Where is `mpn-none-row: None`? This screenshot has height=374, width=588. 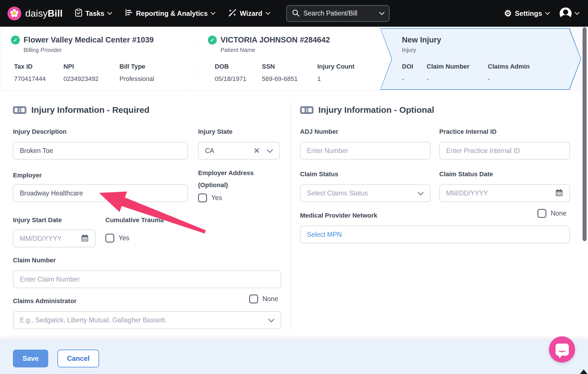
mpn-none-row: None is located at coordinates (552, 214).